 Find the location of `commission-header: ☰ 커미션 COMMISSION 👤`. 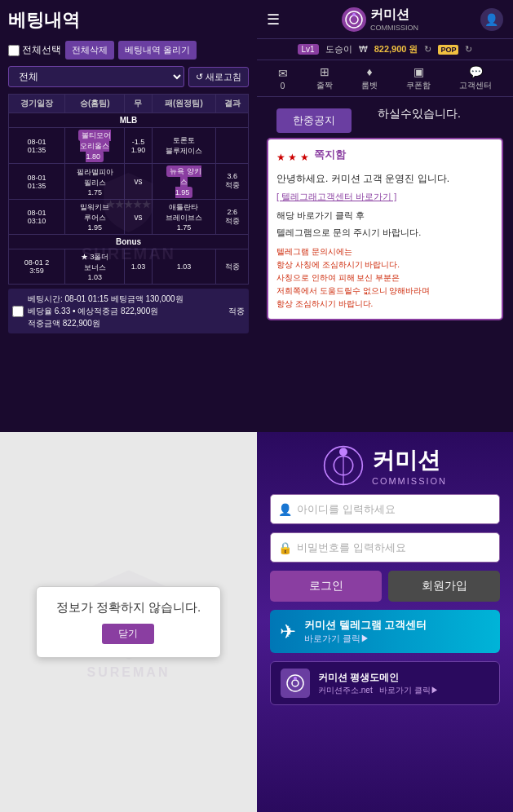

commission-header: ☰ 커미션 COMMISSION 👤 is located at coordinates (385, 20).